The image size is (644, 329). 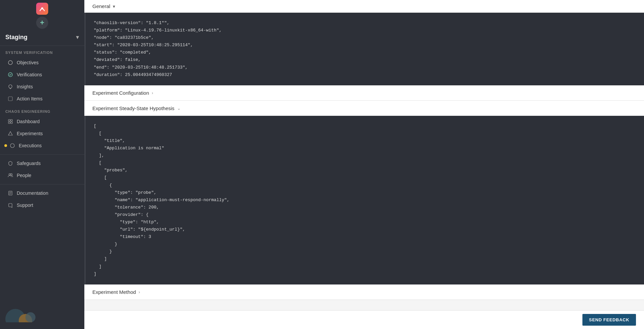 I want to click on sidebar: + Staging ▾ SYSTEM VERIFICATION Objectiv…, so click(x=42, y=165).